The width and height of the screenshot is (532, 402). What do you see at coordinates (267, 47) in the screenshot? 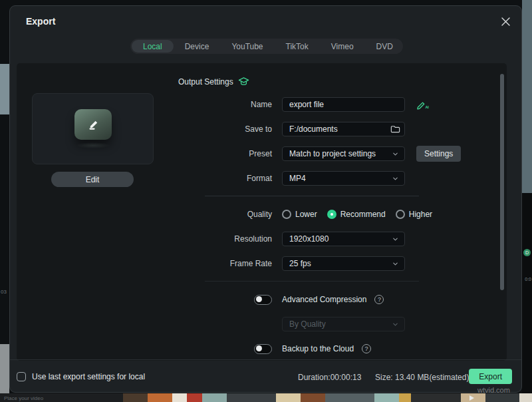
I see `export-destination-tabs: Local Device YouTube TikTok Vimeo DVD` at bounding box center [267, 47].